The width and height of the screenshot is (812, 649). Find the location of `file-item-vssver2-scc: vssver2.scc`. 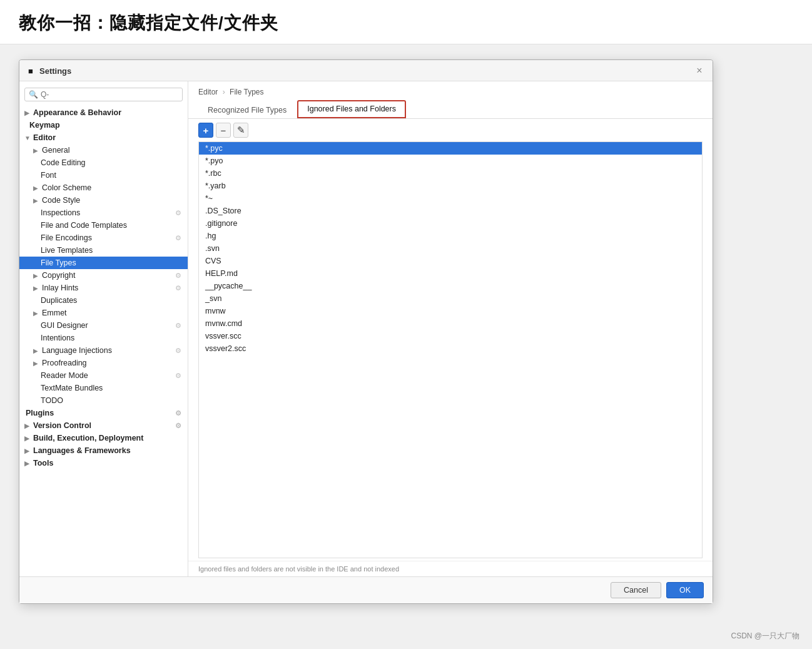

file-item-vssver2-scc: vssver2.scc is located at coordinates (450, 349).